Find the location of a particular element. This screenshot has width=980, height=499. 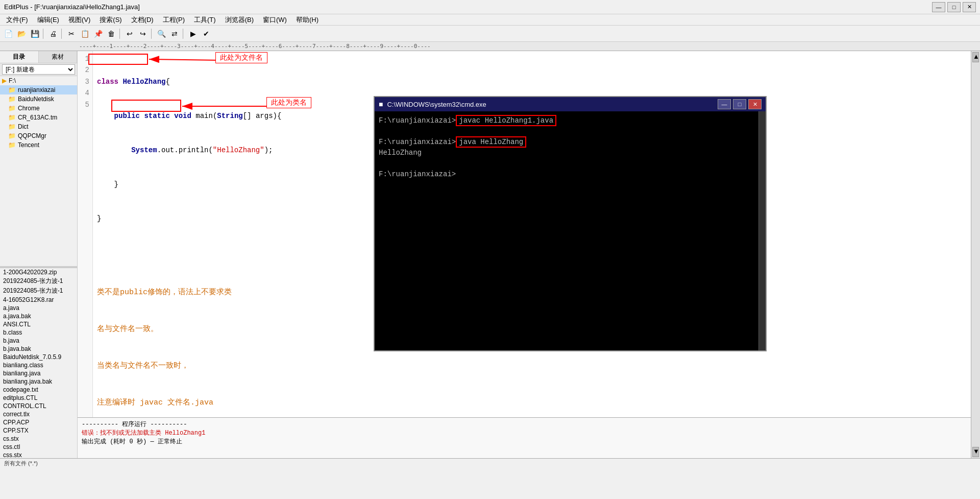

tree-item-tencent: 📁 Tencent is located at coordinates (39, 145).